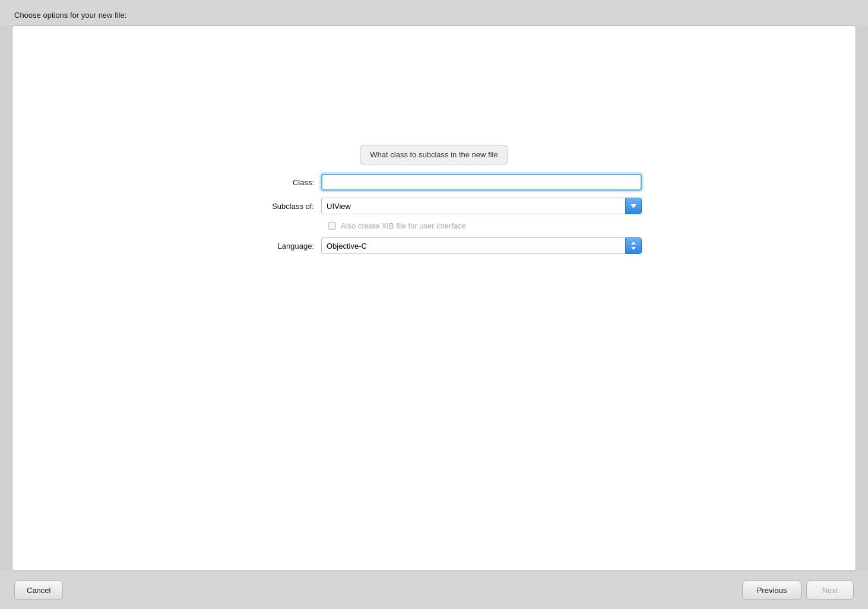 The image size is (868, 609). Describe the element at coordinates (332, 226) in the screenshot. I see `xib-checkbox` at that location.